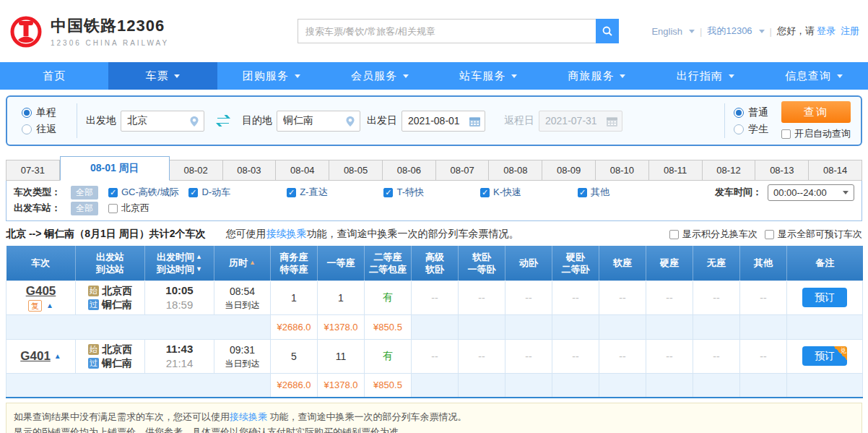  I want to click on col-other: 其他, so click(764, 263).